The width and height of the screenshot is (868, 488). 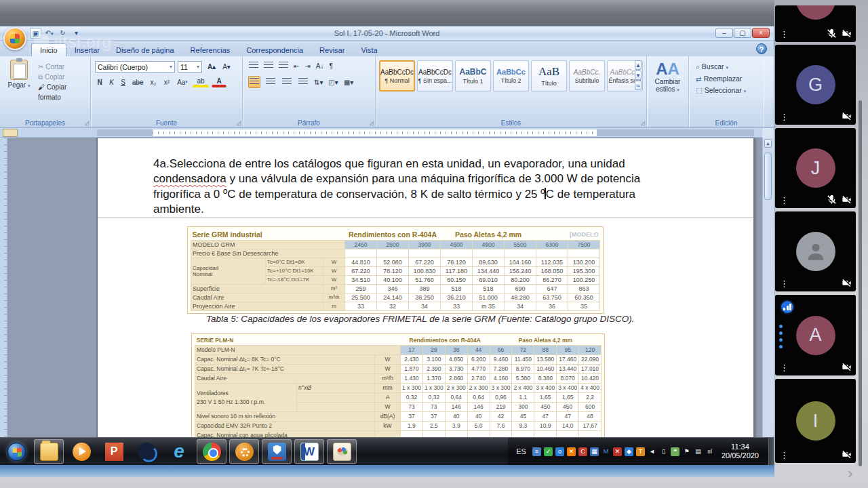 What do you see at coordinates (768, 144) in the screenshot?
I see `scroll-up-icon: ▲` at bounding box center [768, 144].